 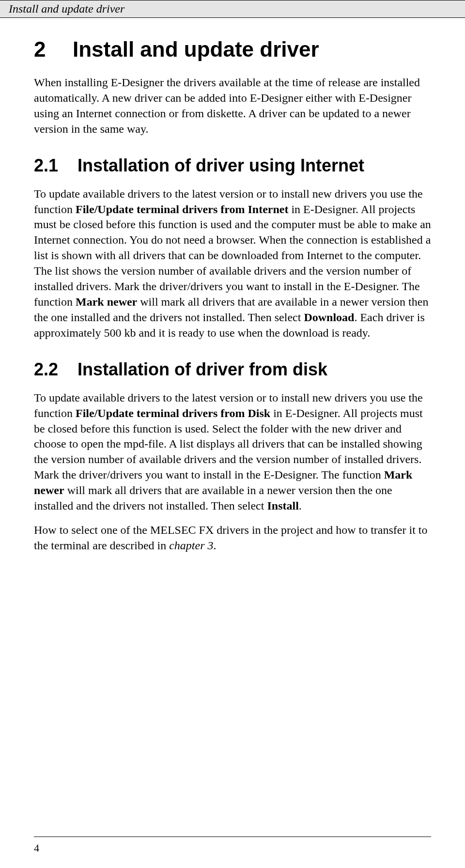 I want to click on menu-path-text: File/Update terminal drivers from Intern…, so click(x=182, y=209).